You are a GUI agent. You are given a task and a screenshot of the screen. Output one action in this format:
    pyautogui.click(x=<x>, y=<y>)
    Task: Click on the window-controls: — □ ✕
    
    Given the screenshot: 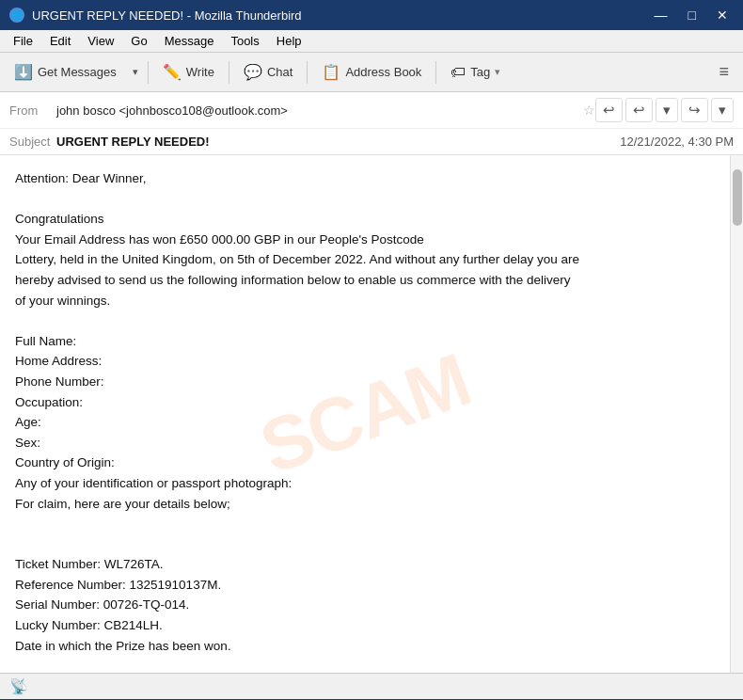 What is the action you would take?
    pyautogui.click(x=691, y=15)
    